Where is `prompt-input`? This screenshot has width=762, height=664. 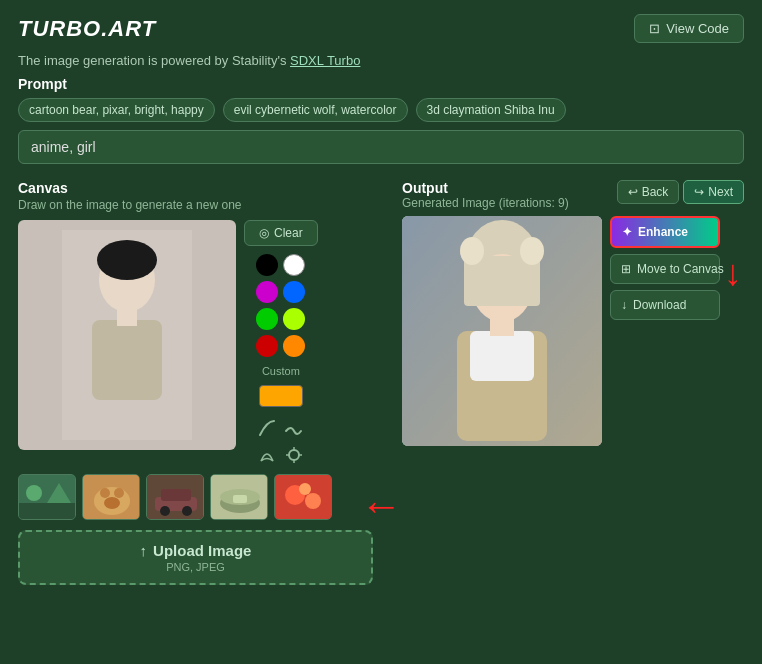 prompt-input is located at coordinates (381, 147).